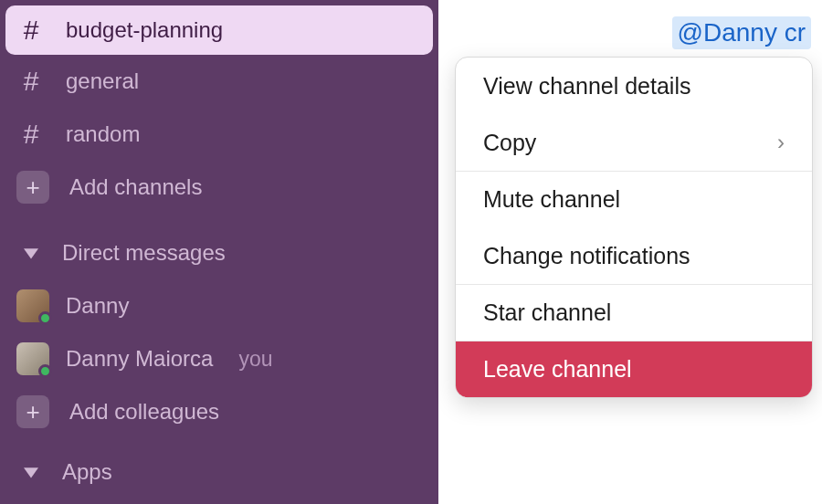  Describe the element at coordinates (256, 360) in the screenshot. I see `you-badge: you` at that location.